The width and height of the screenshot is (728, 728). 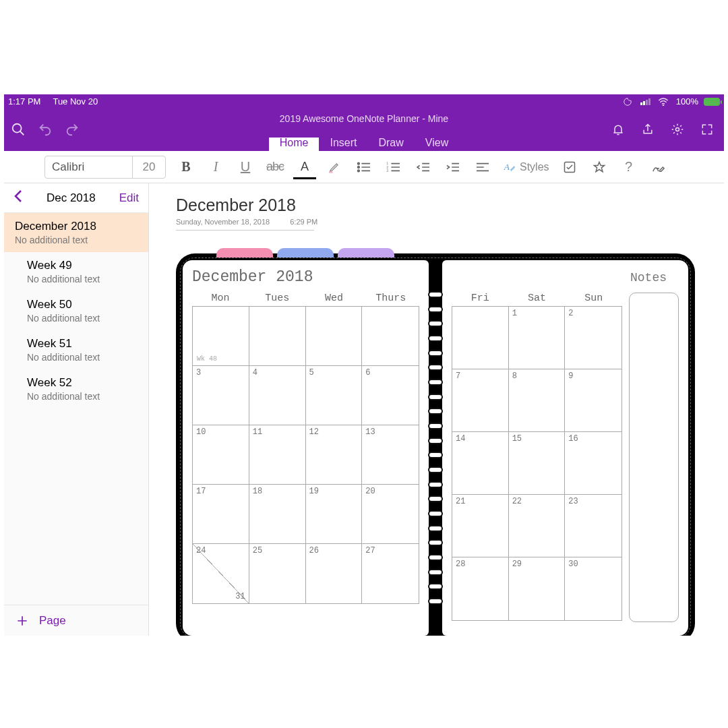 What do you see at coordinates (216, 167) in the screenshot?
I see `italic-button: I` at bounding box center [216, 167].